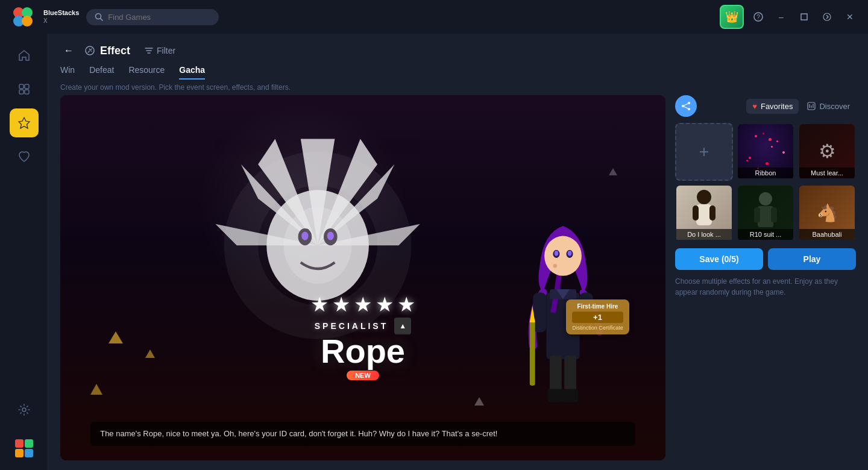  Describe the element at coordinates (827, 234) in the screenshot. I see `baahubali-label: Baahubali` at that location.